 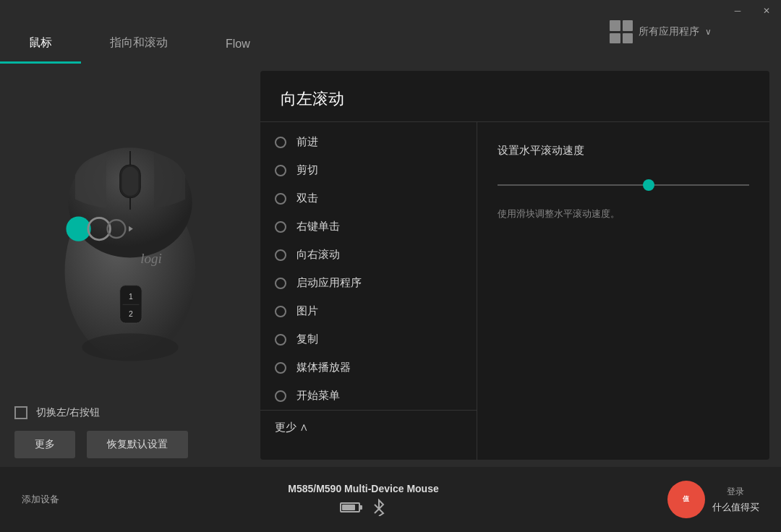 I want to click on swap-buttons-row: 切换左/右按钮, so click(x=130, y=413).